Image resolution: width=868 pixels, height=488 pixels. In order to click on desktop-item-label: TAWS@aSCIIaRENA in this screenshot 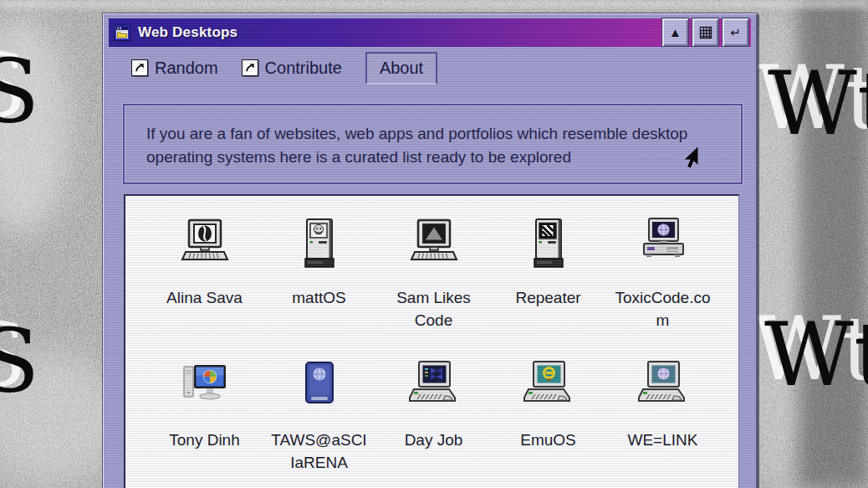, I will do `click(319, 451)`.